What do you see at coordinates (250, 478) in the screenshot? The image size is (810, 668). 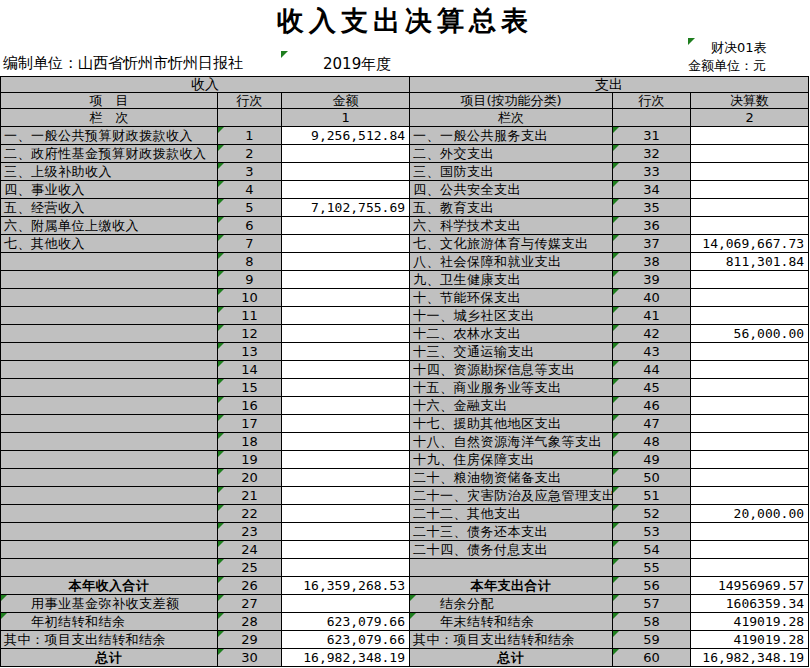 I see `income-line-cell: 20` at bounding box center [250, 478].